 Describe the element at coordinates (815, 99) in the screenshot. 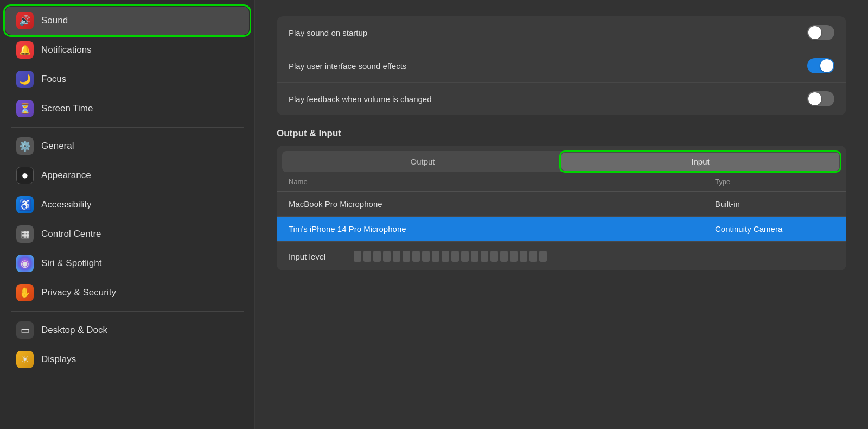

I see `toggle-knob-feedback` at that location.